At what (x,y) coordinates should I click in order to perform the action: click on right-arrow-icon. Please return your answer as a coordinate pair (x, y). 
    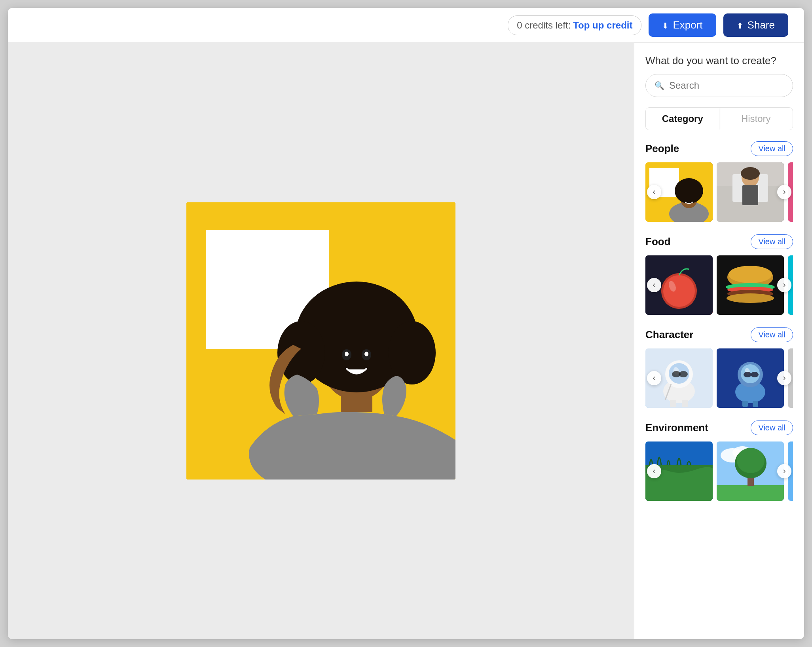
    Looking at the image, I should click on (784, 192).